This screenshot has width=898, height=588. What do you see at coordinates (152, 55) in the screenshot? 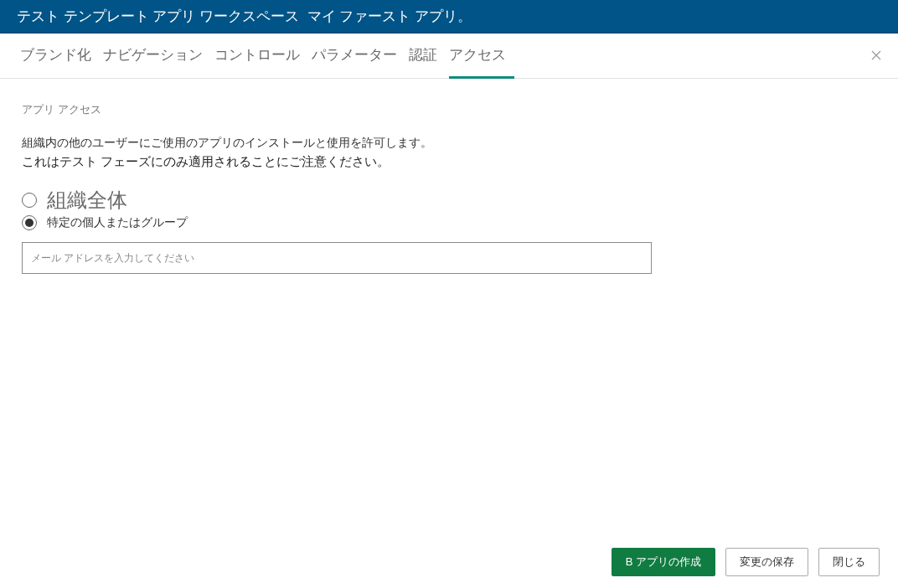
I see `tab-label: ナビゲーション` at bounding box center [152, 55].